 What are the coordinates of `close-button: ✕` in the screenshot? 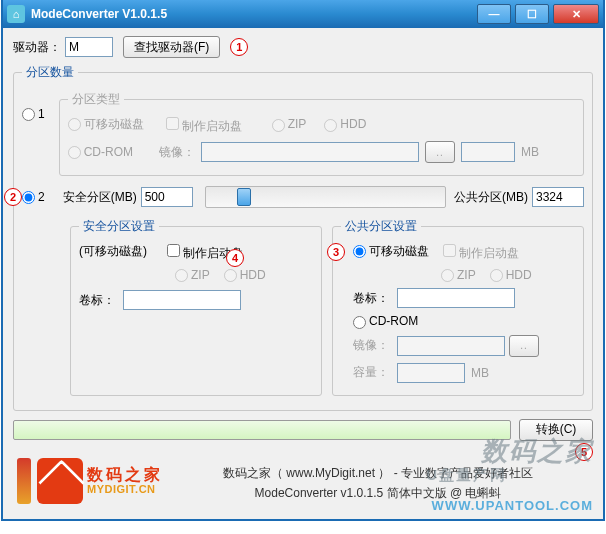 It's located at (576, 14).